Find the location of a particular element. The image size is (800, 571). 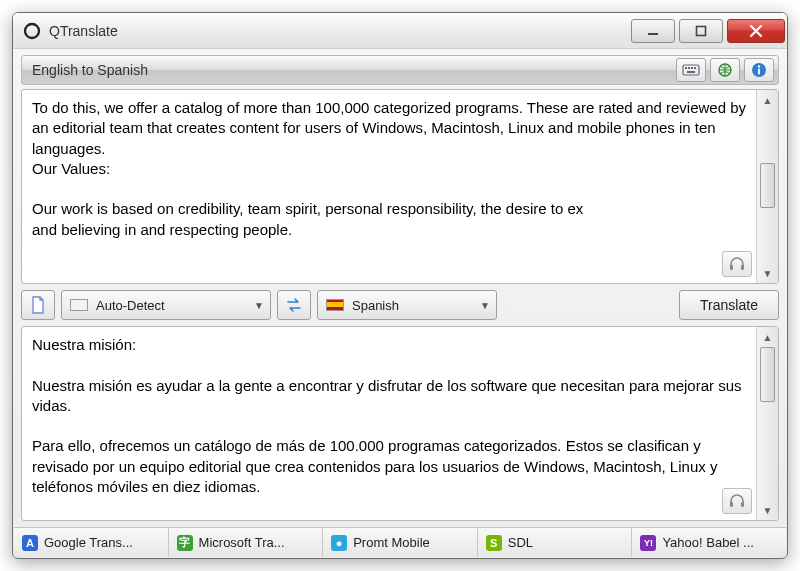

translate-button-label: Translate is located at coordinates (729, 305).